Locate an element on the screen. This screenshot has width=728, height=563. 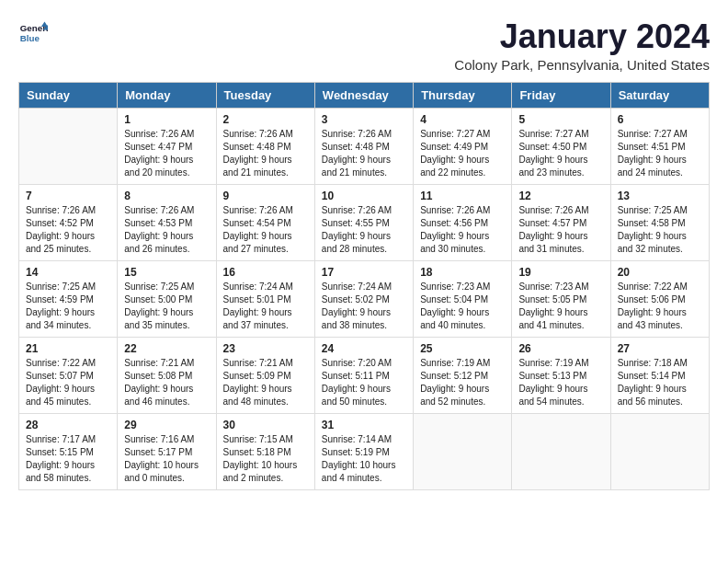
day-number: 4 is located at coordinates (462, 120).